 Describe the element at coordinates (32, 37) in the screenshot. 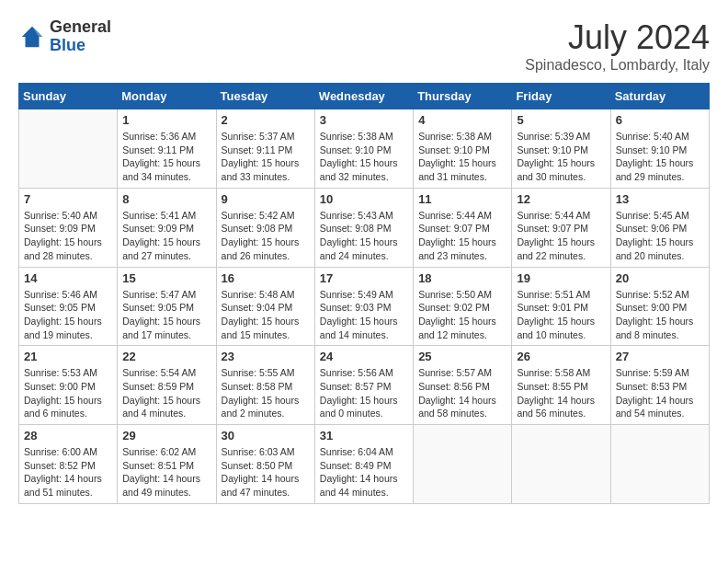

I see `logo-icon` at that location.